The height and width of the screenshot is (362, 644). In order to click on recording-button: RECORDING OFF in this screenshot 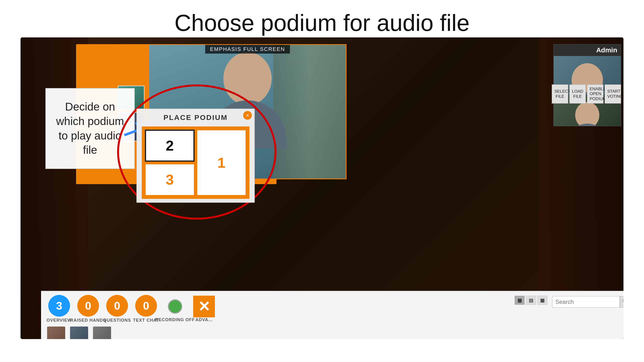, I will do `click(175, 309)`.